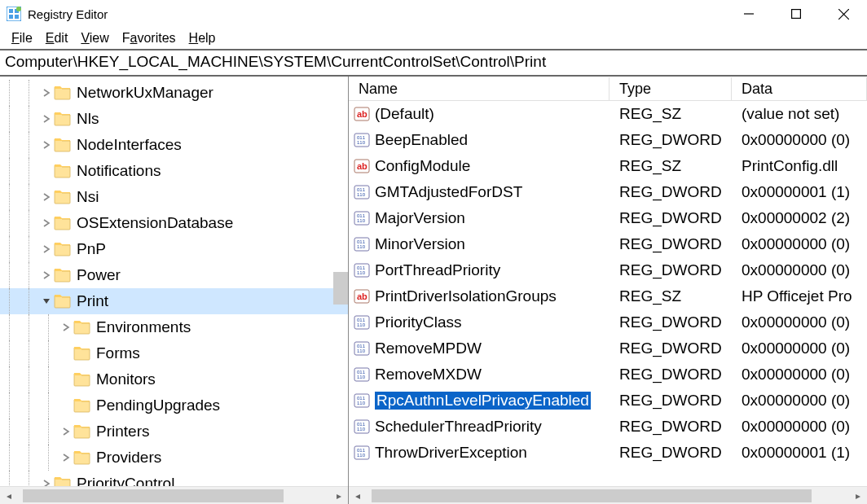 The height and width of the screenshot is (504, 867). What do you see at coordinates (174, 432) in the screenshot?
I see `tree-row: Printers` at bounding box center [174, 432].